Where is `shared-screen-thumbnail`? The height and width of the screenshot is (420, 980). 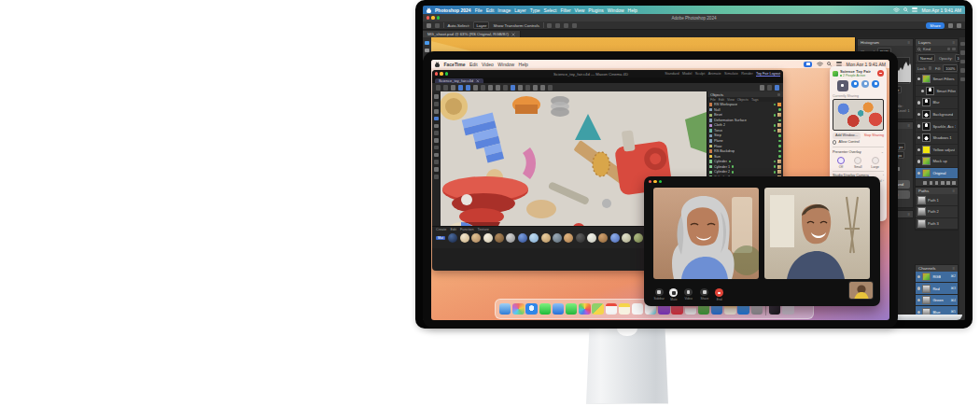
shared-screen-thumbnail is located at coordinates (859, 115).